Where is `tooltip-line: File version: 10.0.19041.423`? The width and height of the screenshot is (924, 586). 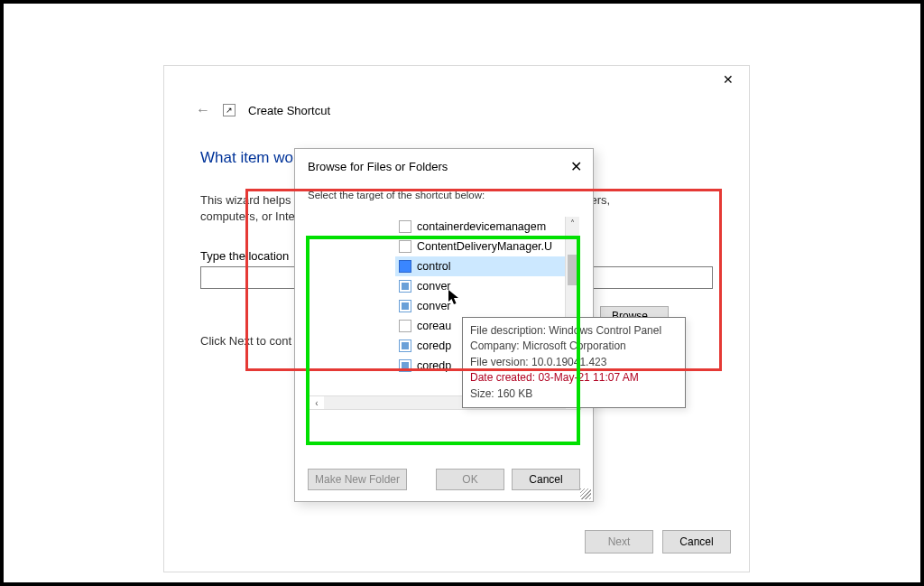 tooltip-line: File version: 10.0.19041.423 is located at coordinates (574, 363).